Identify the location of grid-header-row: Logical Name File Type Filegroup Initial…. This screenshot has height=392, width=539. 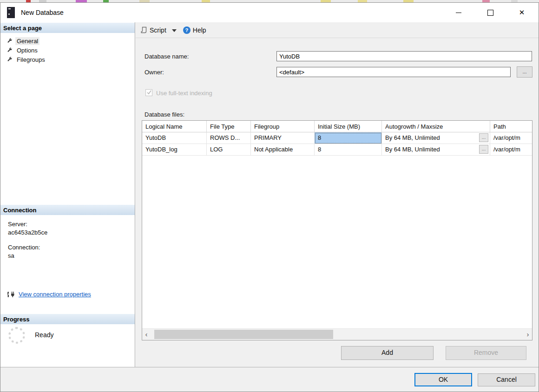
(337, 126).